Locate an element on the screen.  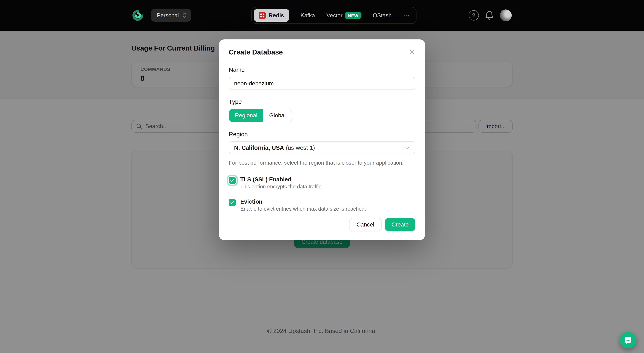
top-navbar: Personal Redis Kafka V is located at coordinates (322, 16).